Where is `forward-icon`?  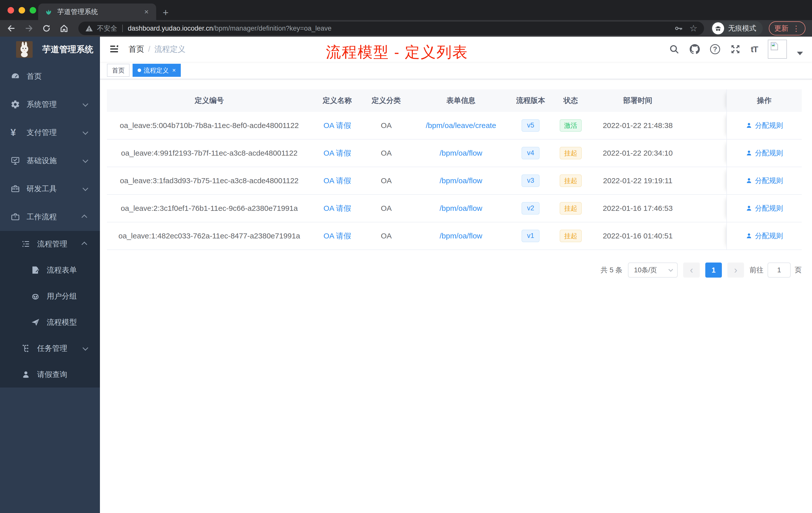 forward-icon is located at coordinates (29, 28).